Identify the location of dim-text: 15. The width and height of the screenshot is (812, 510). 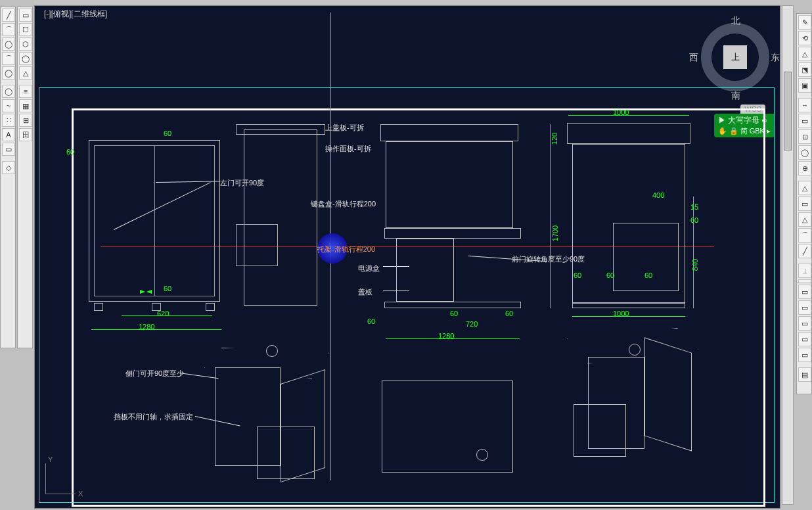
(694, 207).